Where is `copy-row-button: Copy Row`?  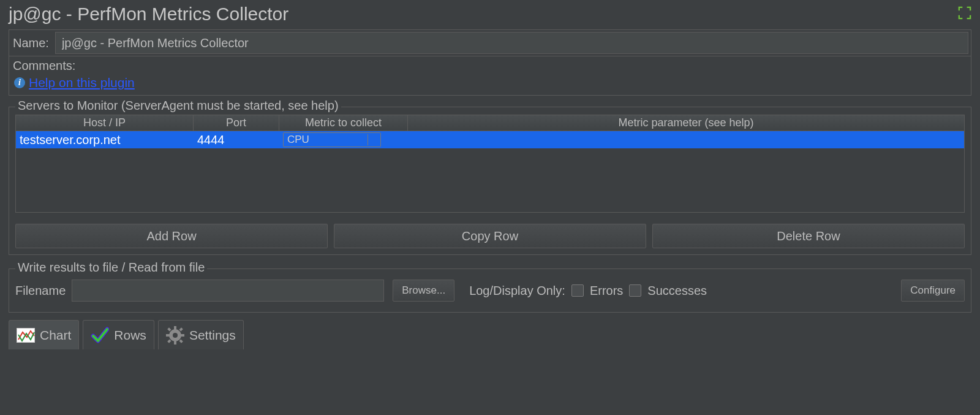 copy-row-button: Copy Row is located at coordinates (490, 236).